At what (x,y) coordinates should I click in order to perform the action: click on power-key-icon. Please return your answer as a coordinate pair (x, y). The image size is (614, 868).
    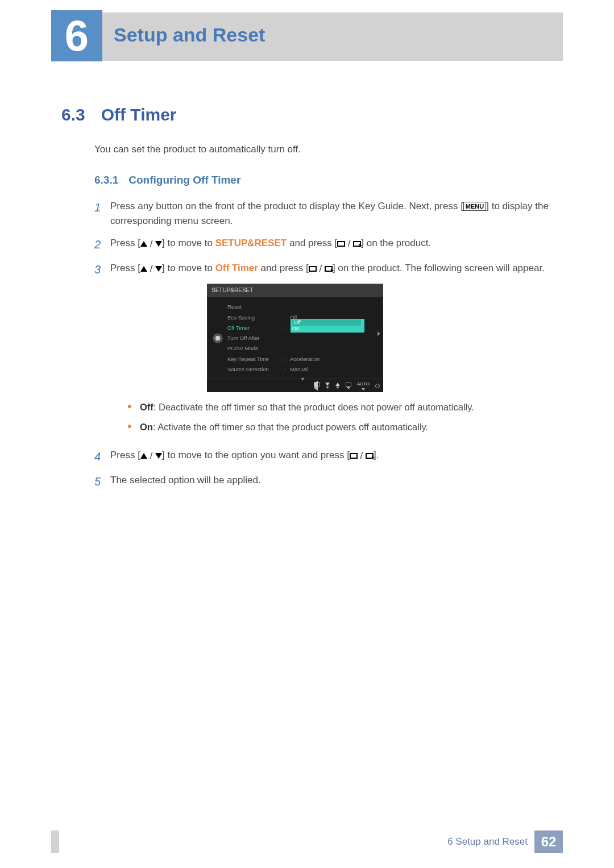
    Looking at the image, I should click on (377, 386).